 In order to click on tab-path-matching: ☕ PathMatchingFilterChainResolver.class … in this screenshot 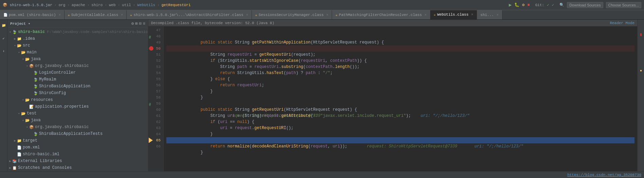, I will do `click(381, 15)`.